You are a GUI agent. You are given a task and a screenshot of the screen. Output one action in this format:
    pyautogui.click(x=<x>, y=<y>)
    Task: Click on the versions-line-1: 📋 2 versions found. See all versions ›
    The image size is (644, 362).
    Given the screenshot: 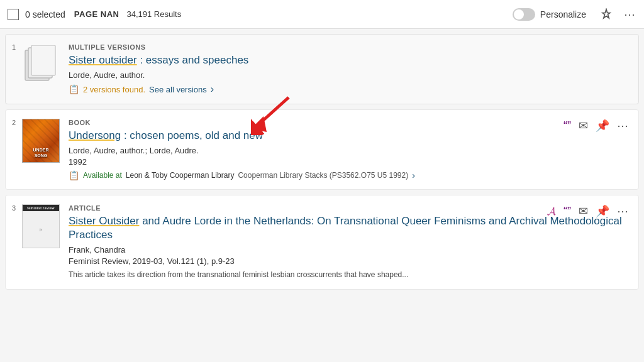 What is the action you would take?
    pyautogui.click(x=348, y=89)
    